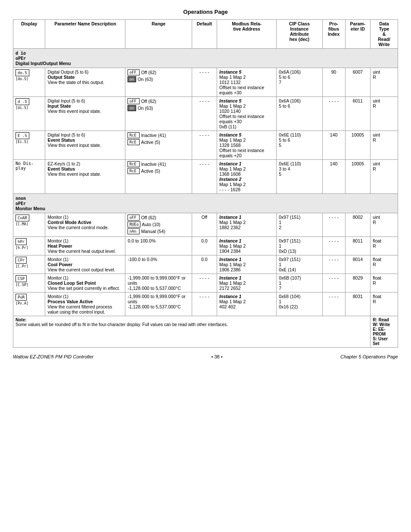  I want to click on header-modbus: Modbus Rela-tive Address, so click(247, 34).